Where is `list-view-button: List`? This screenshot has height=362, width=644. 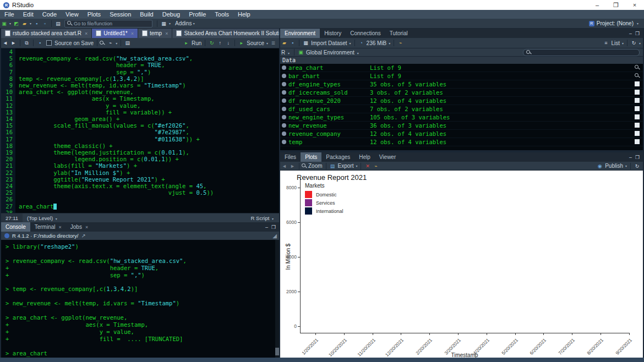 list-view-button: List is located at coordinates (615, 43).